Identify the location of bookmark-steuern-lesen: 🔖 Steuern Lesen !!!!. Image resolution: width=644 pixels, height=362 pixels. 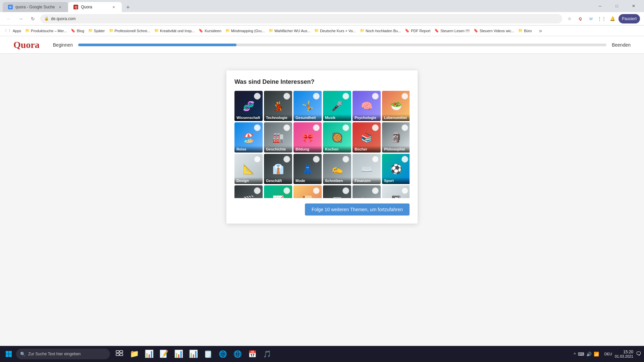
(452, 31).